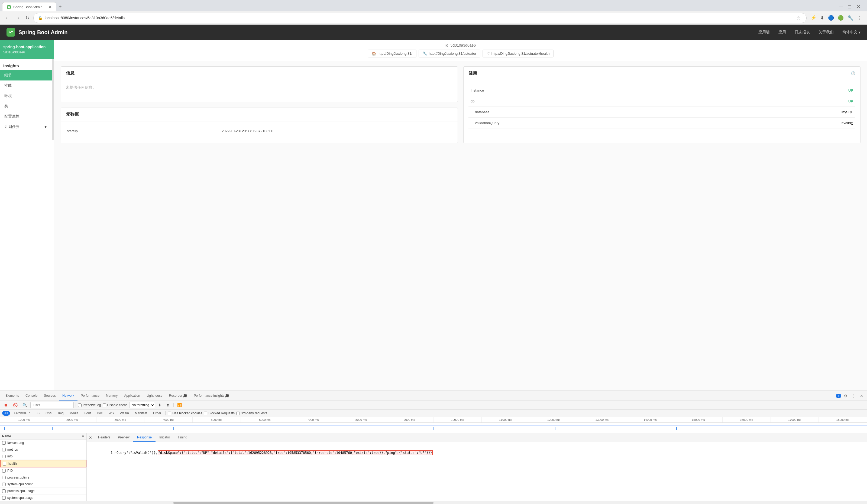  I want to click on devtools-tab-elements: Elements, so click(12, 396).